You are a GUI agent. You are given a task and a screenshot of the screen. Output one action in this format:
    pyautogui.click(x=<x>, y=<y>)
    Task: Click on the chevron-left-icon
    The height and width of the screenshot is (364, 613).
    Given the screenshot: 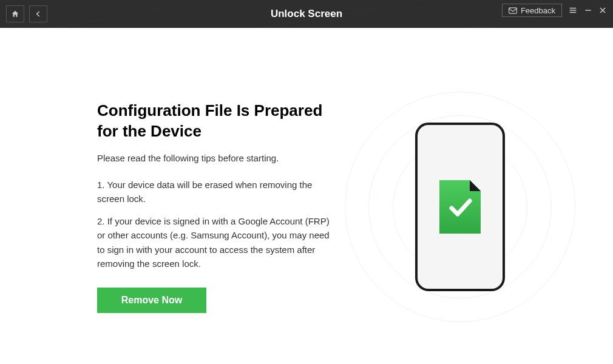 What is the action you would take?
    pyautogui.click(x=38, y=14)
    